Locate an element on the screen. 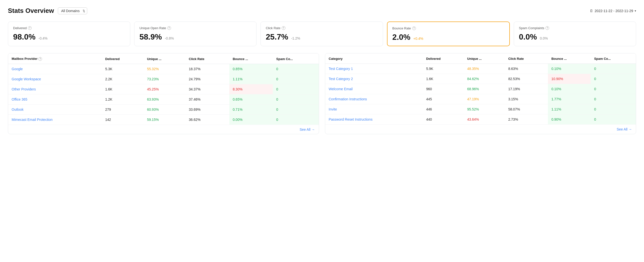 This screenshot has width=644, height=262. category-bounce: 10.90% is located at coordinates (569, 79).